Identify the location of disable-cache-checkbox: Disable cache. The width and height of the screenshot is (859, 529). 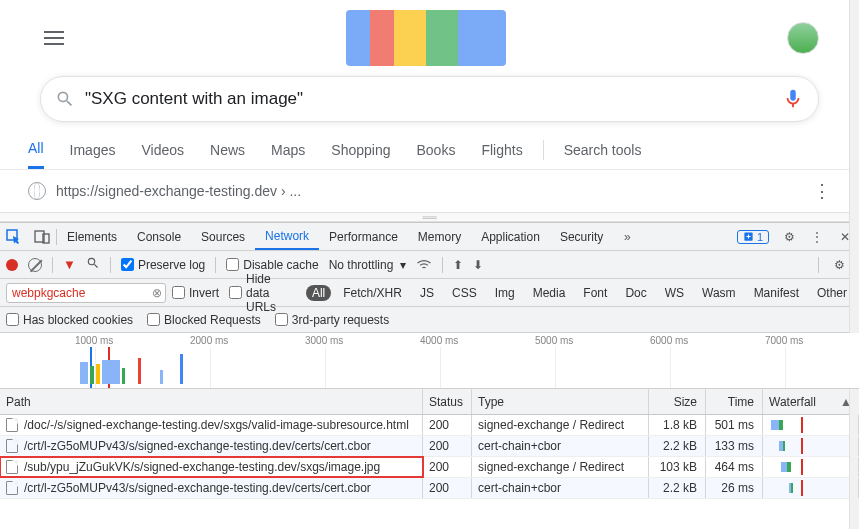
(272, 265).